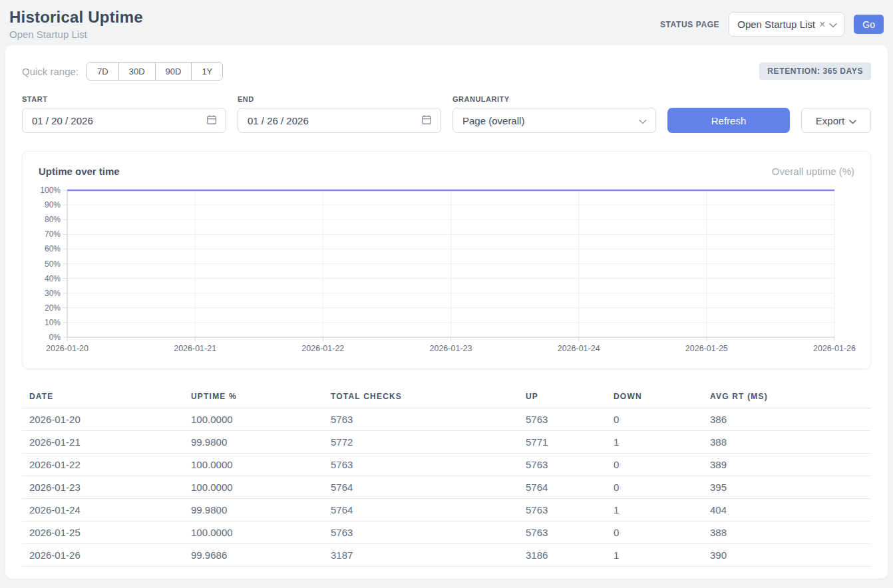 The height and width of the screenshot is (588, 893). Describe the element at coordinates (787, 396) in the screenshot. I see `column-header-avg-rt: AVG RT (MS)` at that location.